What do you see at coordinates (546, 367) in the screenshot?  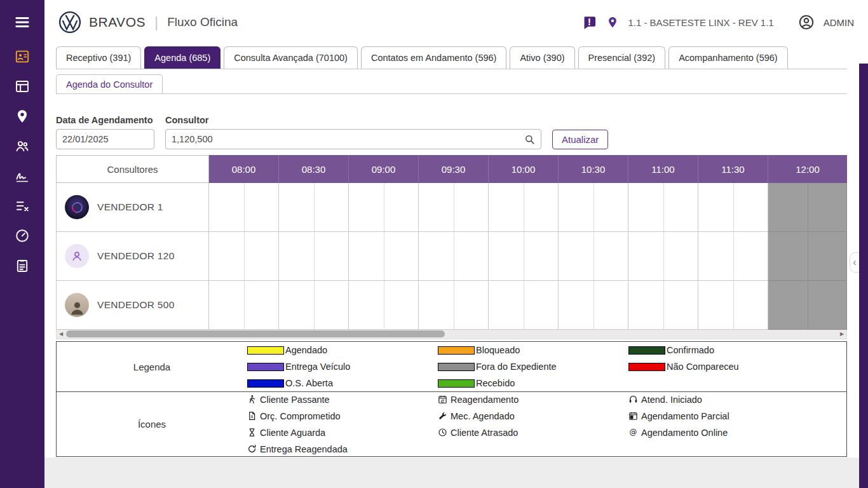 I see `legend-grid: AgendadoBloqueadoConfirmadoEntrega Veícu…` at bounding box center [546, 367].